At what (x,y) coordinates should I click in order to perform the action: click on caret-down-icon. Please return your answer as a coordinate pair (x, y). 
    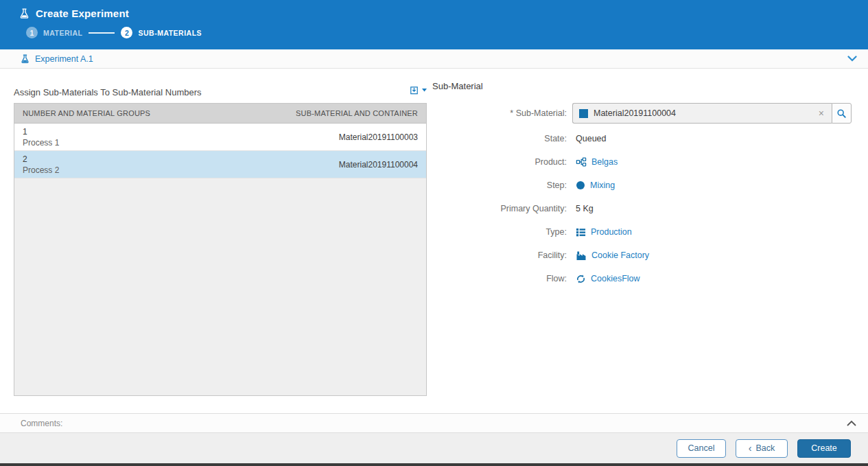
    Looking at the image, I should click on (424, 91).